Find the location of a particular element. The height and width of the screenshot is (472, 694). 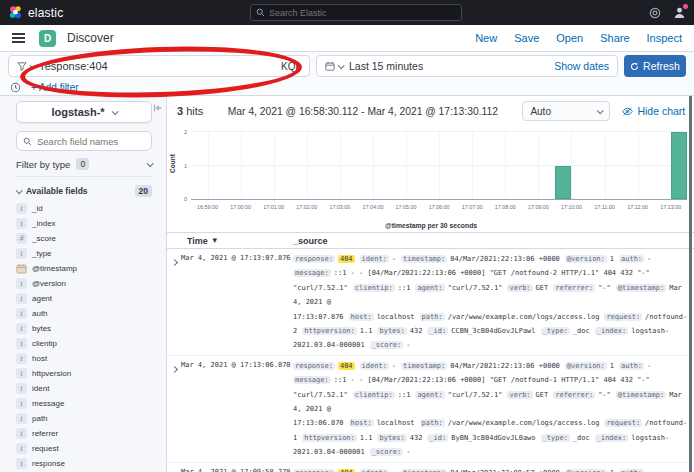

field-item-httpversion: thttpversion is located at coordinates (84, 374).